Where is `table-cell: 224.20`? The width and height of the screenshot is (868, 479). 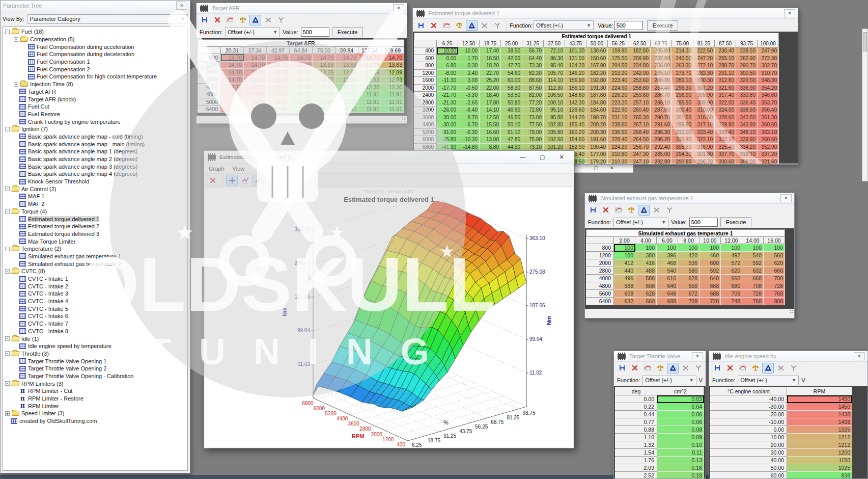 table-cell: 224.20 is located at coordinates (619, 147).